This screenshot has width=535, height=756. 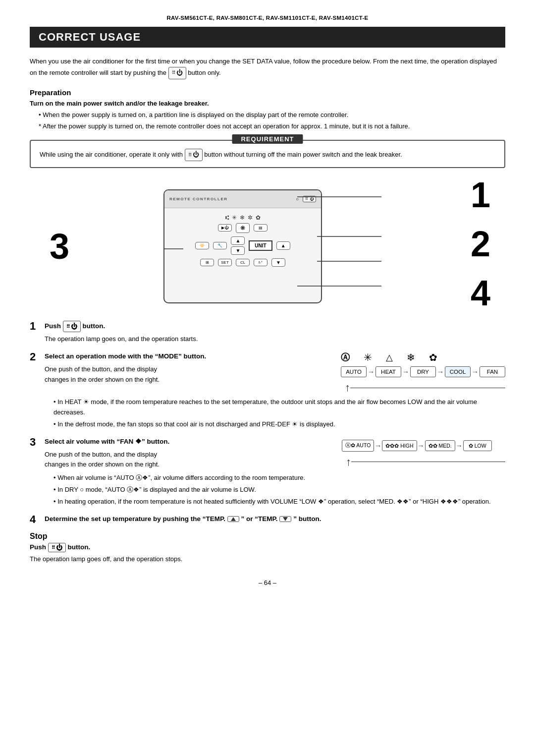 What do you see at coordinates (458, 372) in the screenshot?
I see `mode-cool: COOL` at bounding box center [458, 372].